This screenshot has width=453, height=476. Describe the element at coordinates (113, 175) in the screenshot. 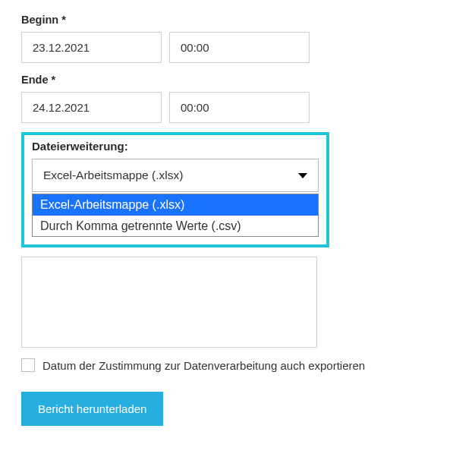

I see `file-extension-selected: Excel-Arbeitsmappe (.xlsx)` at that location.